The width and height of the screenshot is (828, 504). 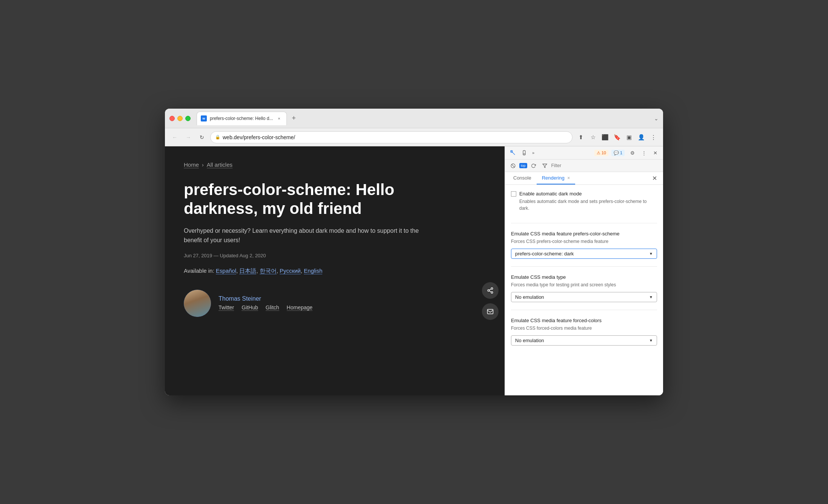 What do you see at coordinates (644, 153) in the screenshot?
I see `devtools-morevert-button: ⋮` at bounding box center [644, 153].